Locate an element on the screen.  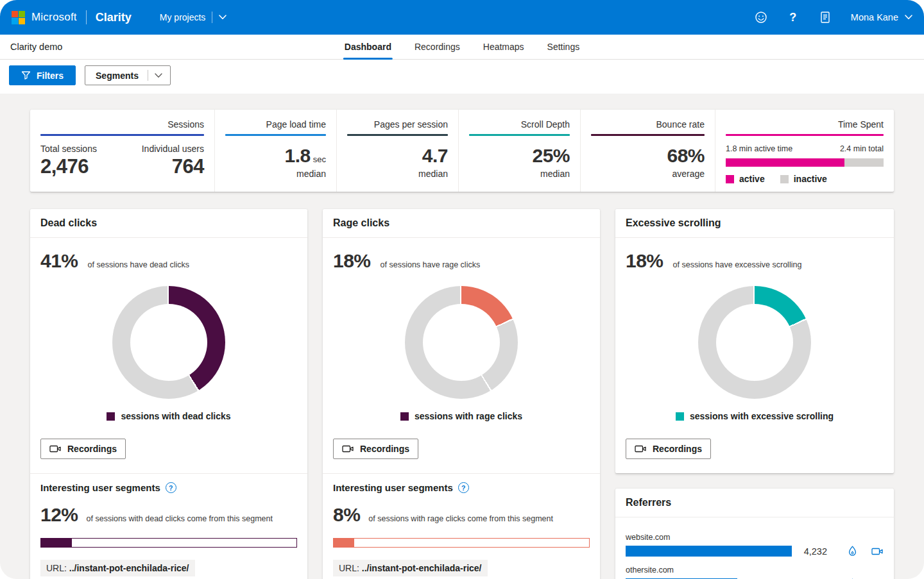
user-menu: Mona Kane is located at coordinates (882, 17).